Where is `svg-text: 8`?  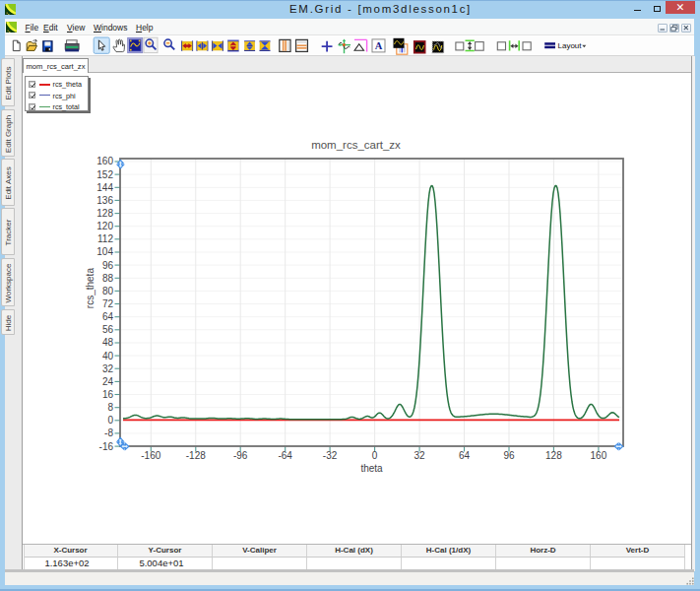 svg-text: 8 is located at coordinates (110, 408).